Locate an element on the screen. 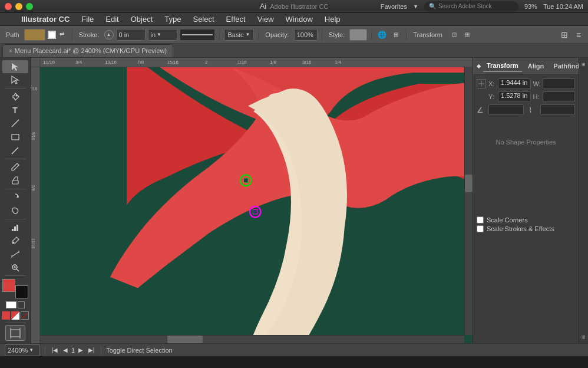 The width and height of the screenshot is (588, 368). pencil-tool is located at coordinates (15, 167).